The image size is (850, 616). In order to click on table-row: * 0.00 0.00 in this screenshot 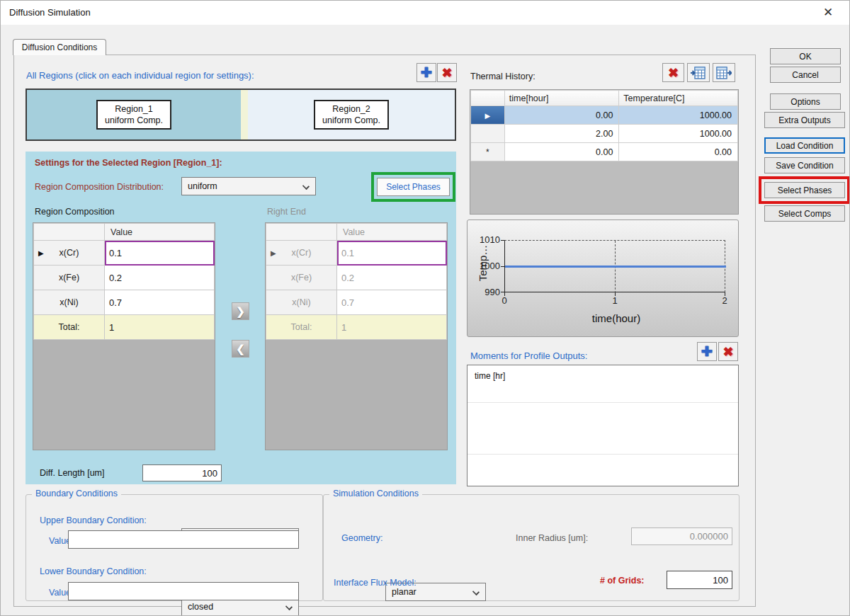, I will do `click(605, 152)`.